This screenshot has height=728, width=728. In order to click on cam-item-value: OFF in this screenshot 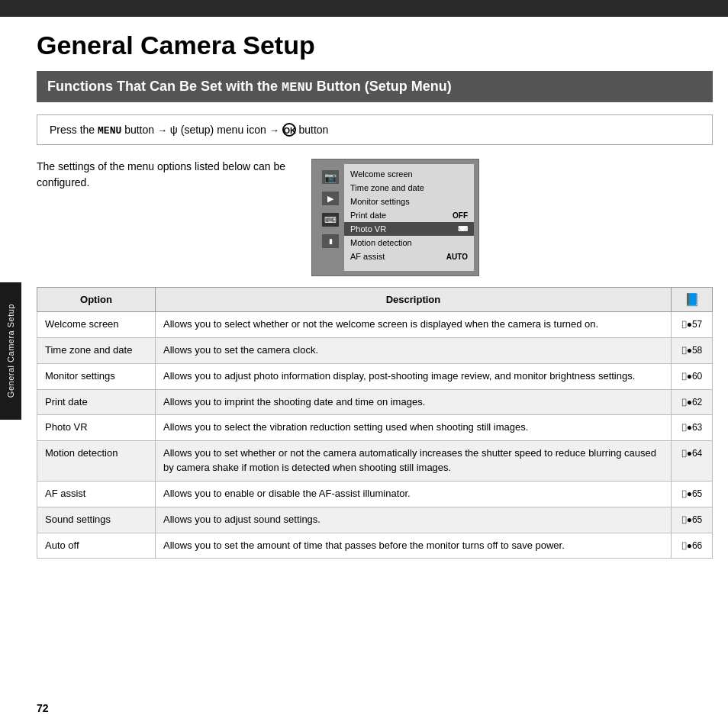, I will do `click(460, 215)`.